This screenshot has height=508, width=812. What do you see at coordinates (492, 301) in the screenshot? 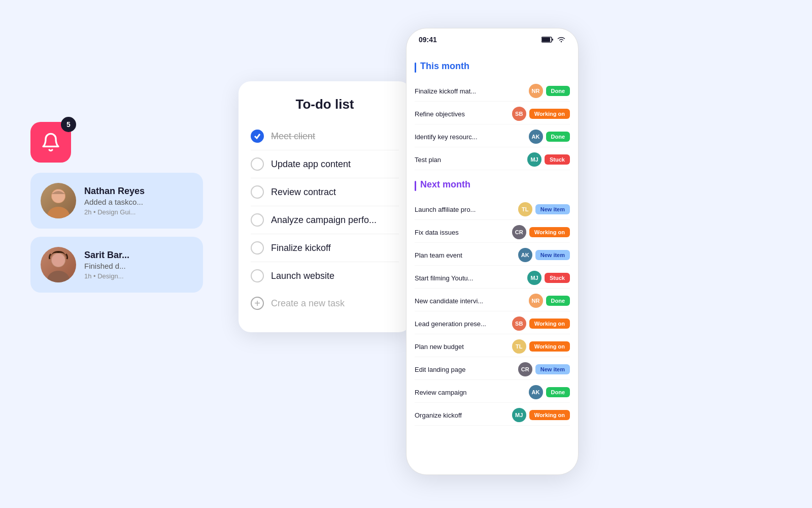
I see `task-row-next-month-tasks-4: New candidate intervi...NRDone` at bounding box center [492, 301].